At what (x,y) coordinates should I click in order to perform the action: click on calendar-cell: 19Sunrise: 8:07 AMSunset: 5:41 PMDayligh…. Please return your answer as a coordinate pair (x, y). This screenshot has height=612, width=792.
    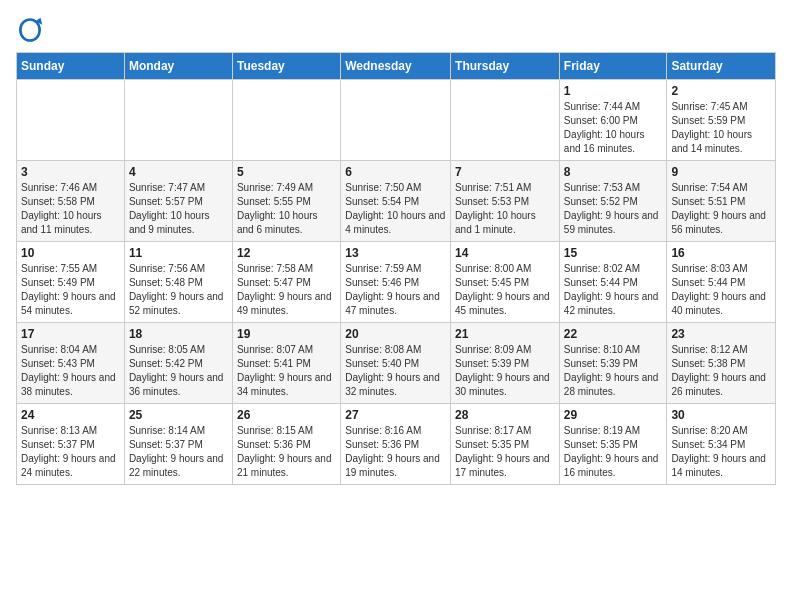
    Looking at the image, I should click on (286, 364).